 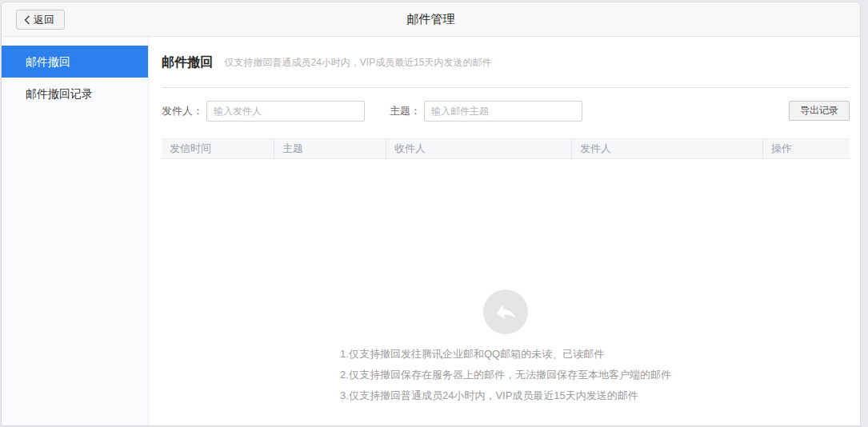 I want to click on subject-label: 主题：, so click(x=405, y=111).